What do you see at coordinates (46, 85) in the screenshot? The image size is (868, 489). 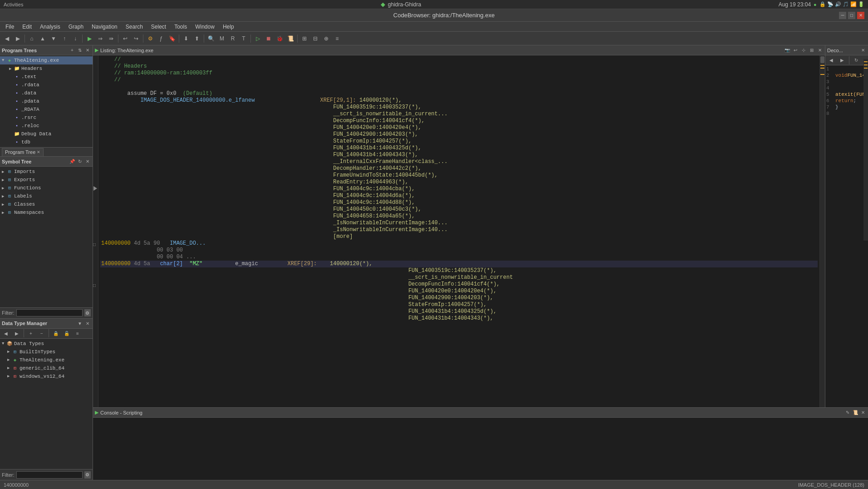 I see `tree-item-rdata: ▪ .rdata` at bounding box center [46, 85].